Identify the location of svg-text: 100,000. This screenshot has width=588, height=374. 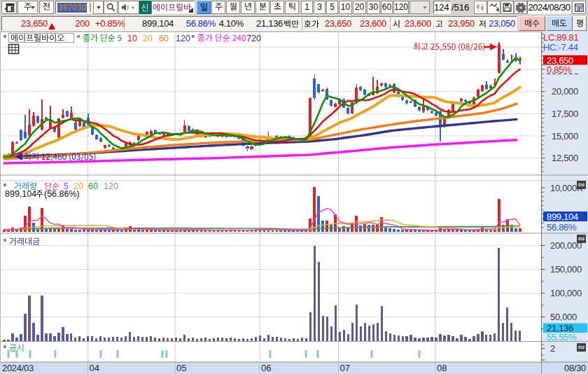
(566, 293).